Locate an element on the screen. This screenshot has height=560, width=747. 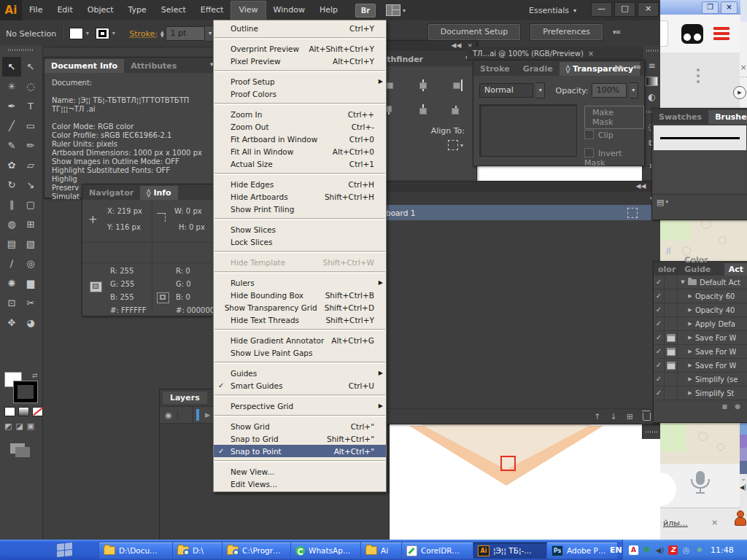
taskbar-button-d: D:\ is located at coordinates (200, 551).